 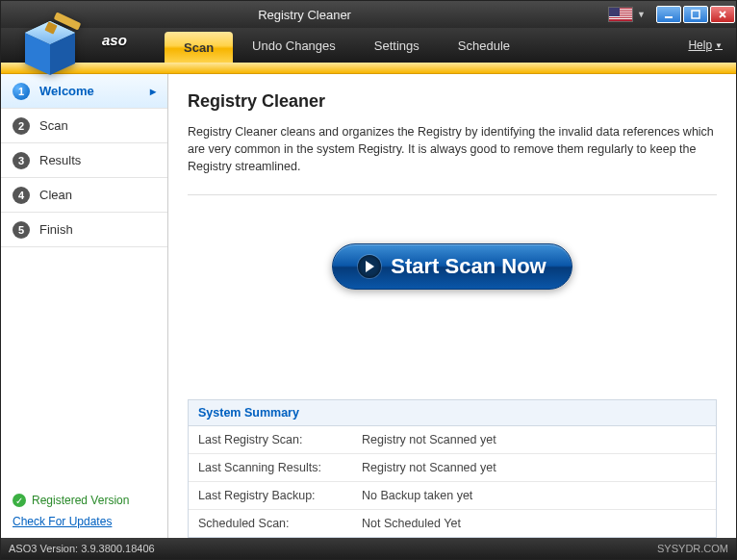 What do you see at coordinates (484, 45) in the screenshot?
I see `tab-schedule: Schedule` at bounding box center [484, 45].